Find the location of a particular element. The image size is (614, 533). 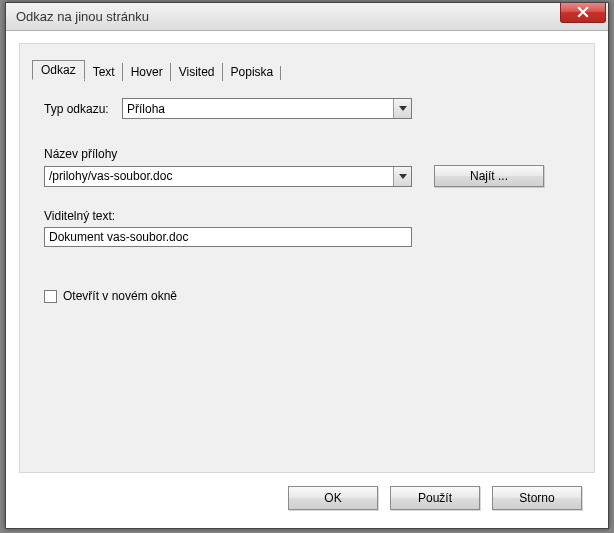

apply-button: Použít is located at coordinates (435, 498).